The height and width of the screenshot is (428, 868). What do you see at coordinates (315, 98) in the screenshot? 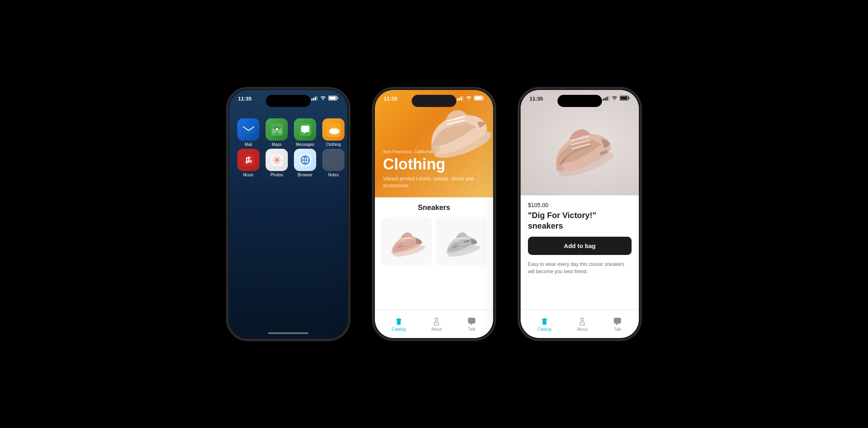
I see `signal-icon` at bounding box center [315, 98].